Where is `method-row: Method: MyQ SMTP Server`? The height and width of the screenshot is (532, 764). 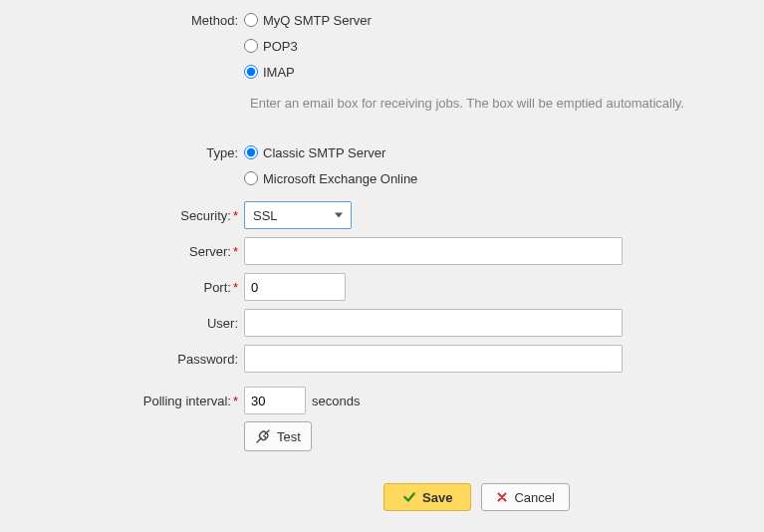
method-row: Method: MyQ SMTP Server is located at coordinates (382, 20).